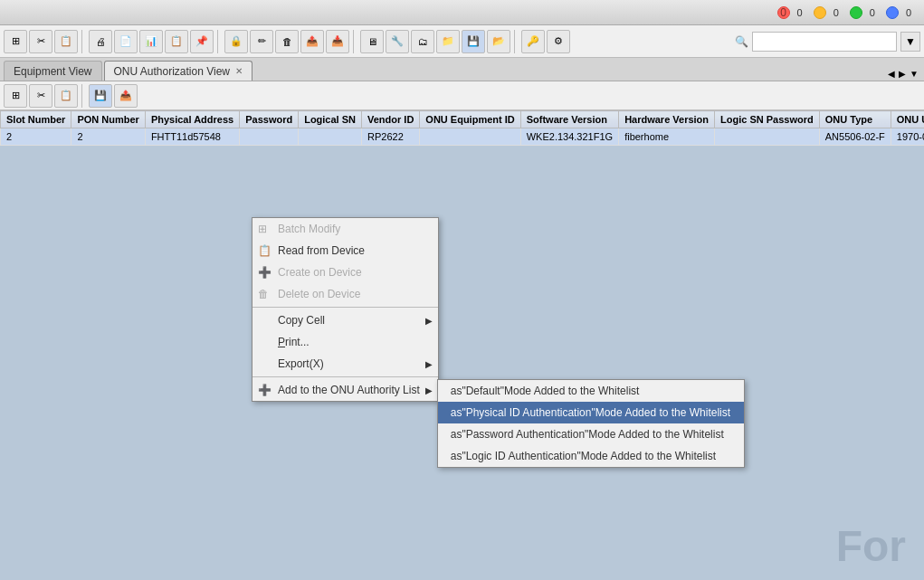  I want to click on menu-item-add-onu-authority: ➕ Add to the ONU Authority List as"Defau…, so click(346, 390).